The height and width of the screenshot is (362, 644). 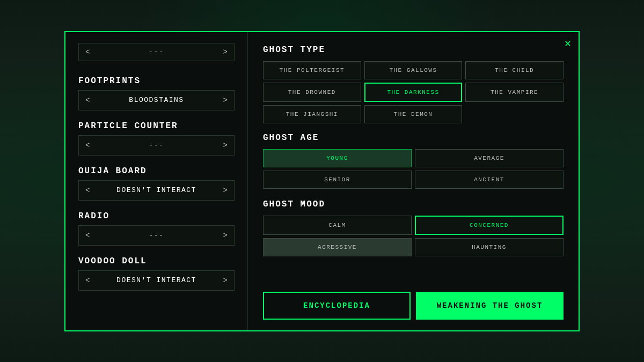 I want to click on bottom-buttons: ENCYCLOPEDIA WEAKENING THE GHOST, so click(x=413, y=306).